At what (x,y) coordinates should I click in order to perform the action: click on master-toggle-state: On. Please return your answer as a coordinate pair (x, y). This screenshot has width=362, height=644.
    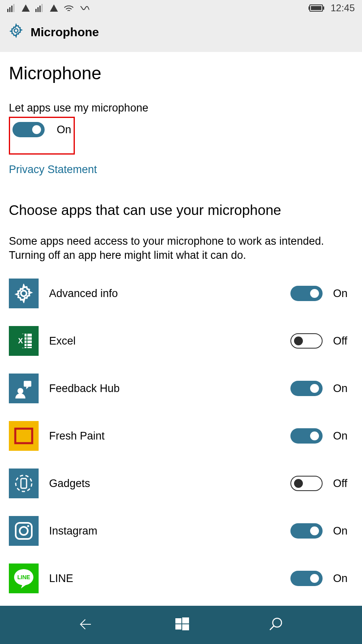
    Looking at the image, I should click on (64, 130).